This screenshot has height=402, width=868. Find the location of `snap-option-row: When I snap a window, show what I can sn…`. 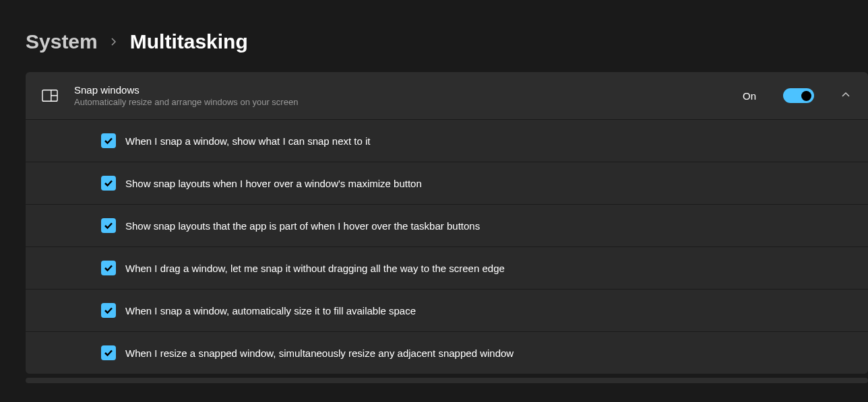

snap-option-row: When I snap a window, show what I can sn… is located at coordinates (447, 140).